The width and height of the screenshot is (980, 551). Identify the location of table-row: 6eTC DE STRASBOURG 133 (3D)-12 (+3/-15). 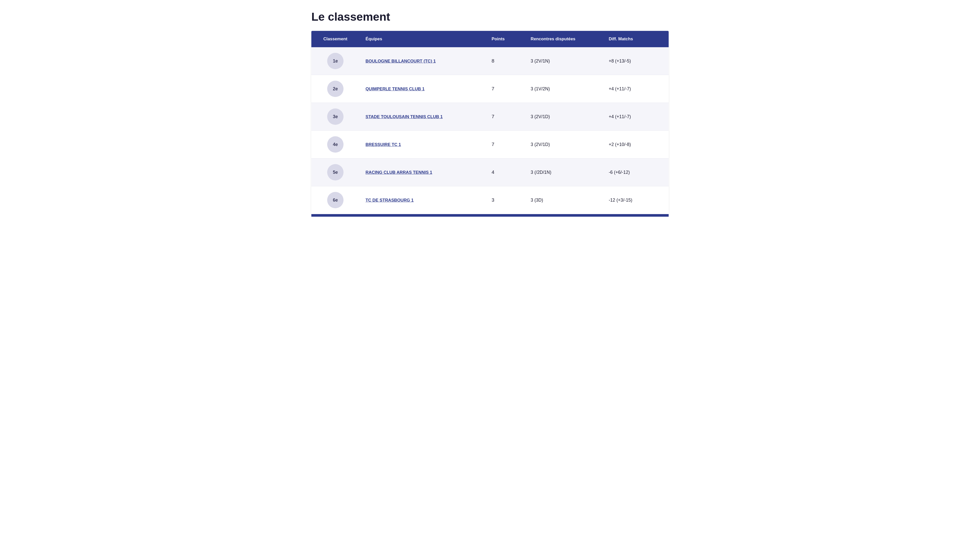
(490, 200).